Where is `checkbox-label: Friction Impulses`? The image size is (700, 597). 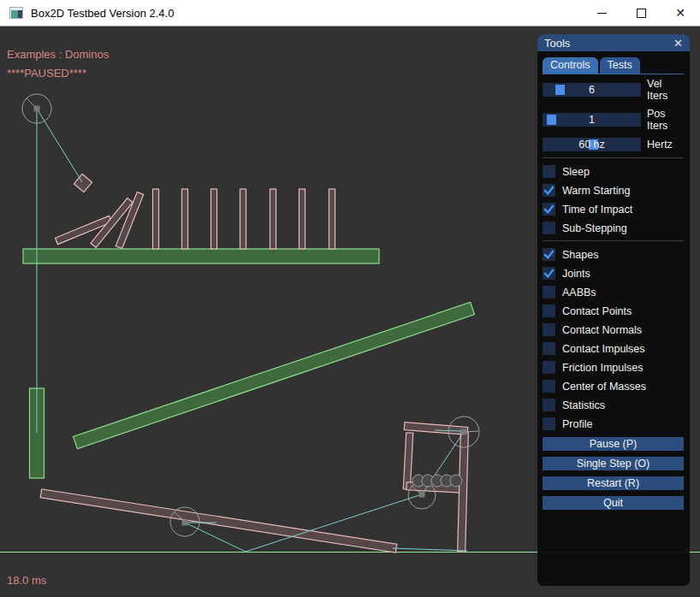
checkbox-label: Friction Impulses is located at coordinates (602, 368).